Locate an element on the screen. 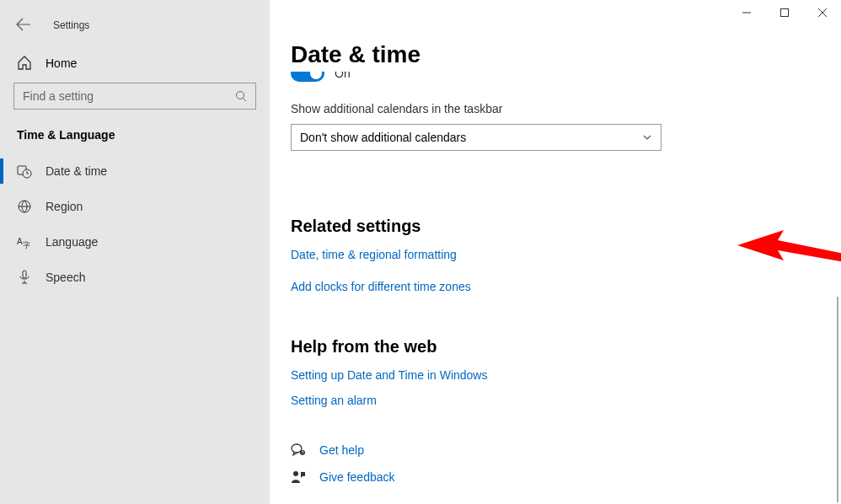 This screenshot has height=504, width=841. scrollbar is located at coordinates (838, 399).